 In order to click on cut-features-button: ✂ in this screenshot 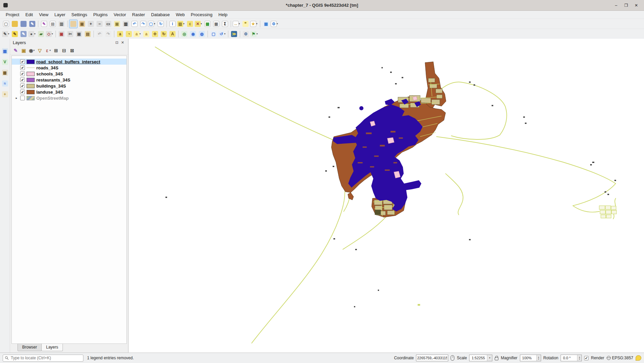, I will do `click(70, 34)`.